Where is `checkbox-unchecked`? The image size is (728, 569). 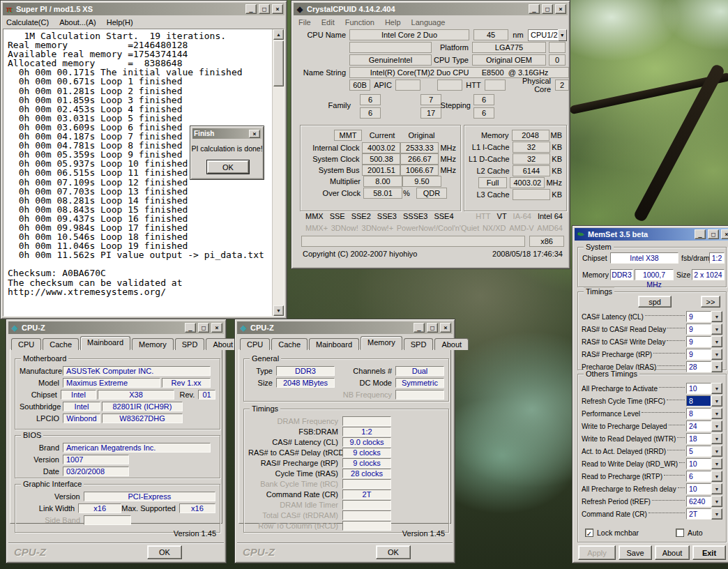 checkbox-unchecked is located at coordinates (680, 533).